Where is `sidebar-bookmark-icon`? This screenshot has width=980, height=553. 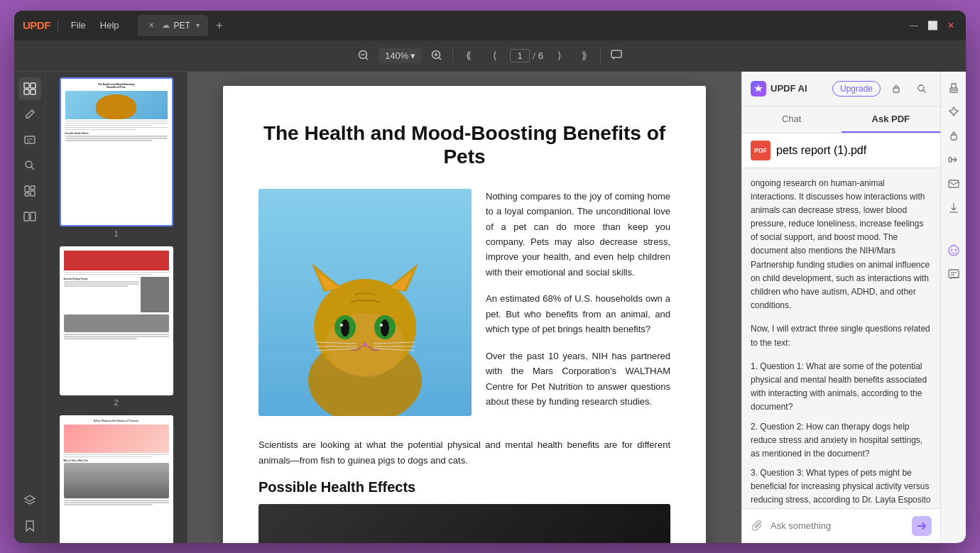
sidebar-bookmark-icon is located at coordinates (30, 526).